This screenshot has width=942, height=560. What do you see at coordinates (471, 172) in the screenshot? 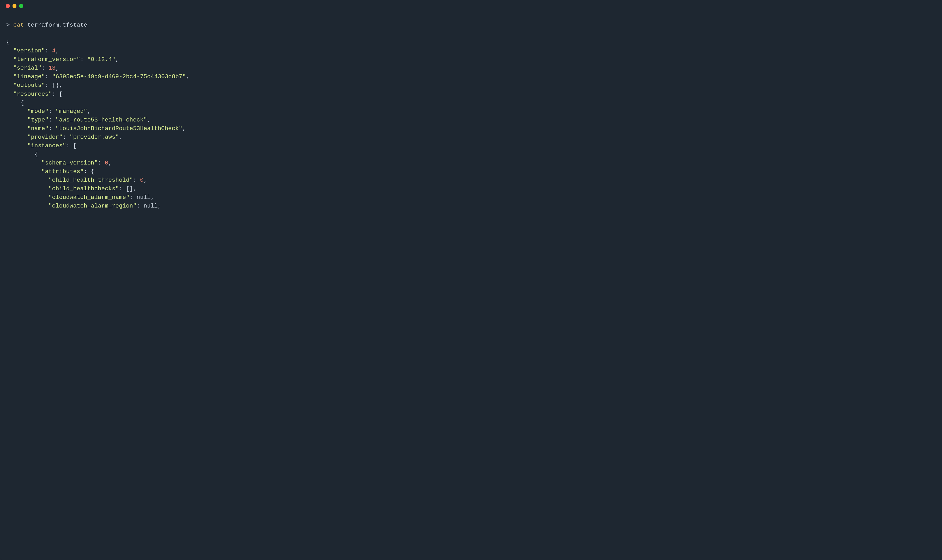
I see `code-line: "attributes": {` at bounding box center [471, 172].